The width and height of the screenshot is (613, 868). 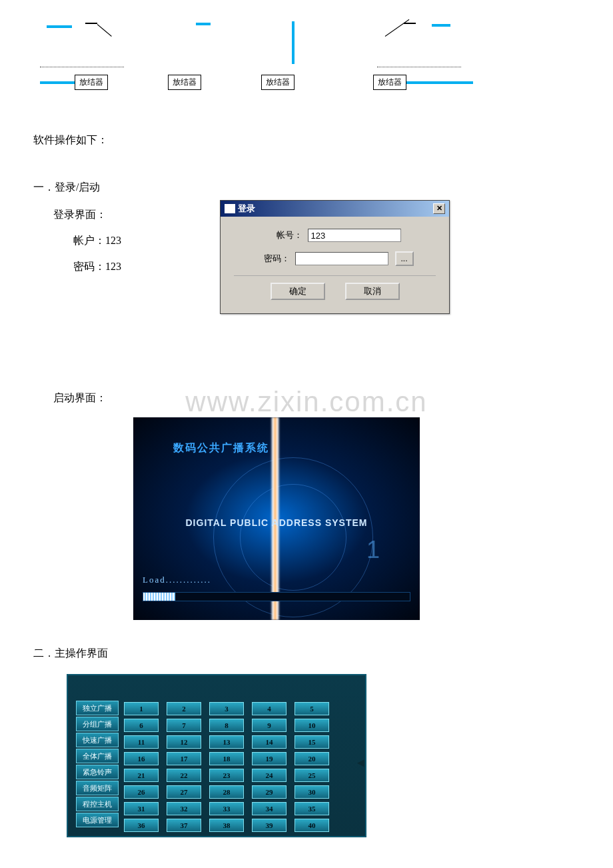 What do you see at coordinates (273, 259) in the screenshot?
I see `password-label: 密码：` at bounding box center [273, 259].